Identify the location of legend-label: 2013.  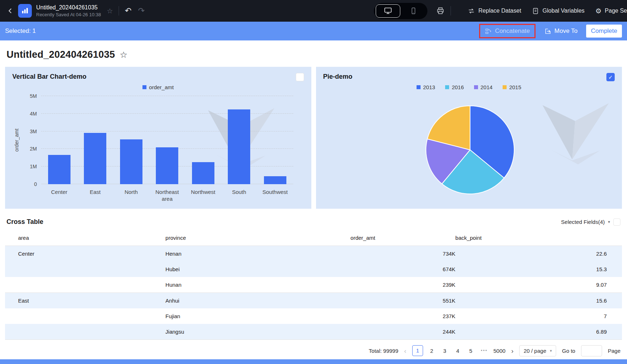
(429, 87).